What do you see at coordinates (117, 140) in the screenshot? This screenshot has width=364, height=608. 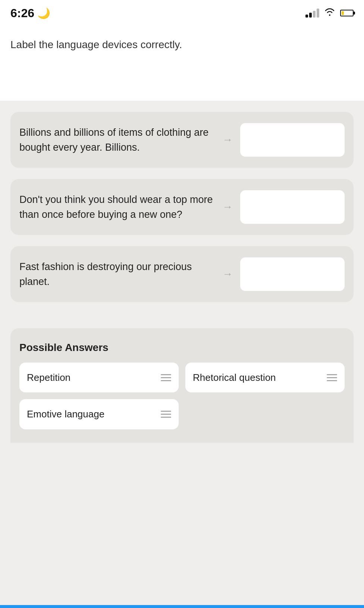 I see `question-text-1: Billions and billions of items of clothi…` at bounding box center [117, 140].